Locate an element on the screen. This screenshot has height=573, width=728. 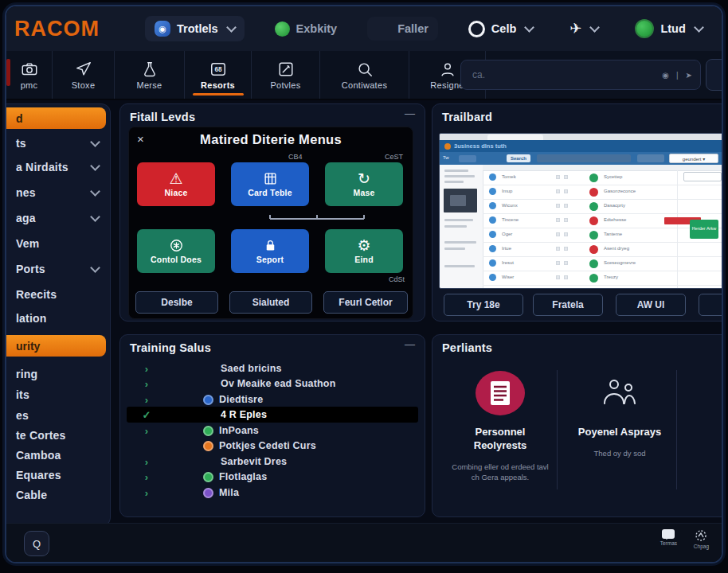
bottom-bar: Q Termas Chpag is located at coordinates (364, 543).